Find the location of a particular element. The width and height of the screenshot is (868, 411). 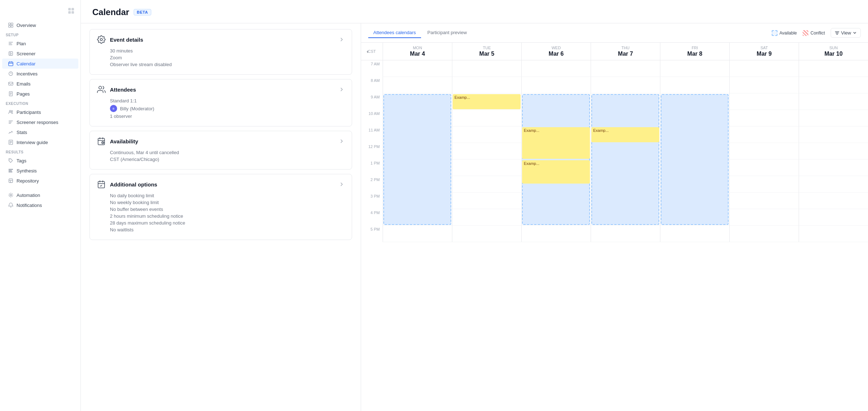

view-button: View is located at coordinates (846, 33).